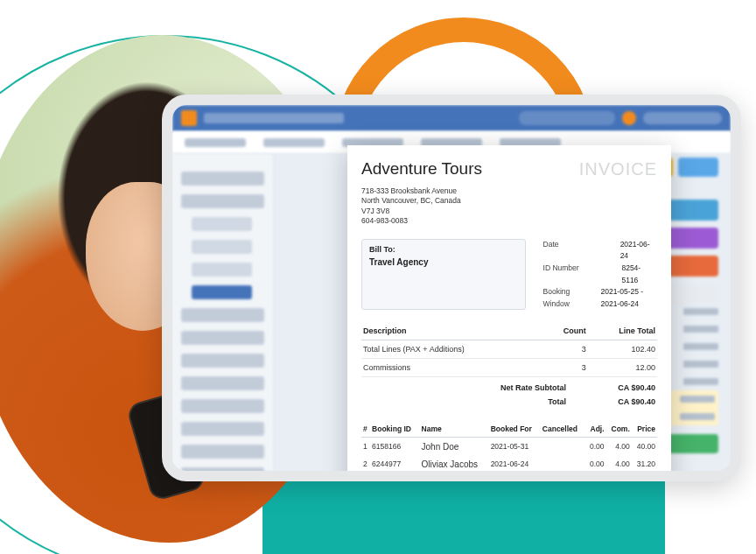 The height and width of the screenshot is (554, 756). What do you see at coordinates (366, 477) in the screenshot?
I see `bcell-num: 3` at bounding box center [366, 477].